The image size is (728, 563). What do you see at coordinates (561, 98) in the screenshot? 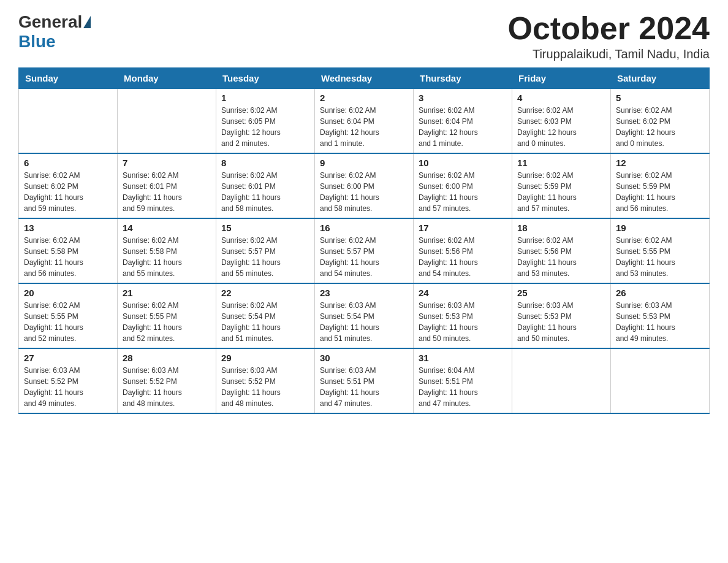
I see `day-number: 4` at bounding box center [561, 98].